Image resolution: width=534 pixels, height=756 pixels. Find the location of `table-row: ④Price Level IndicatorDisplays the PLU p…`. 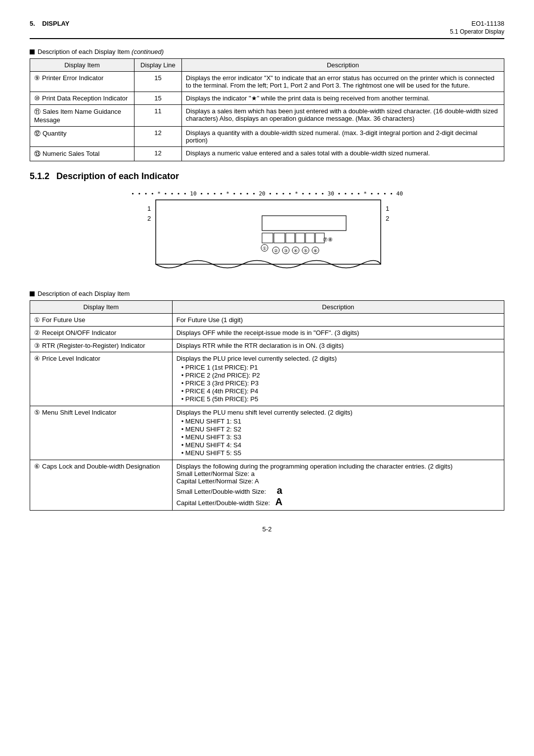

table-row: ④Price Level IndicatorDisplays the PLU p… is located at coordinates (267, 379).